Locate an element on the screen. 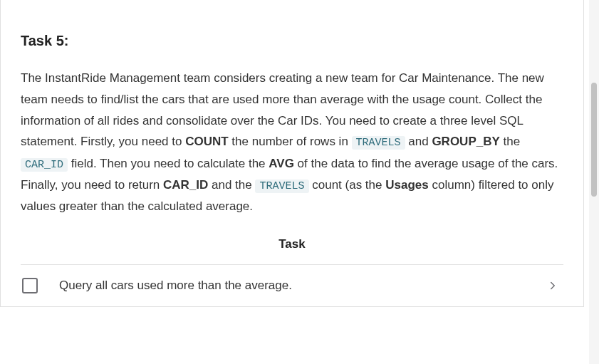  task-item-label: Query all cars used more than the averag… is located at coordinates (292, 286).